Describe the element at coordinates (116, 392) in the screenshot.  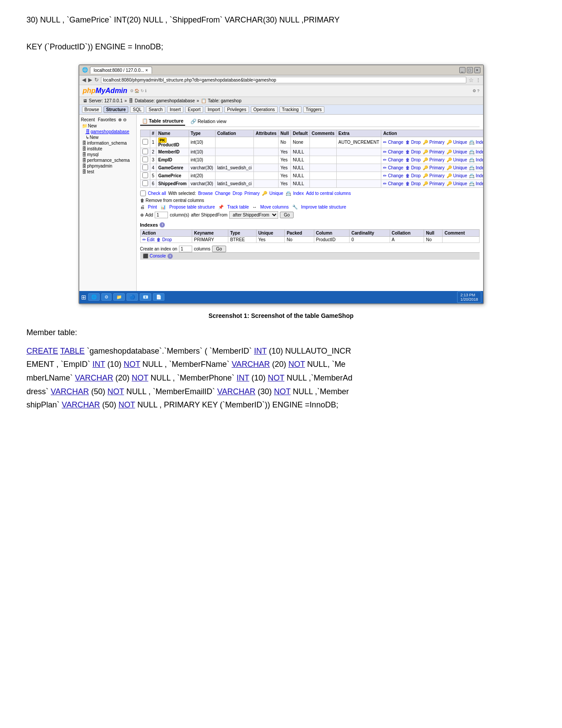
I see `not-link5: NOT` at that location.